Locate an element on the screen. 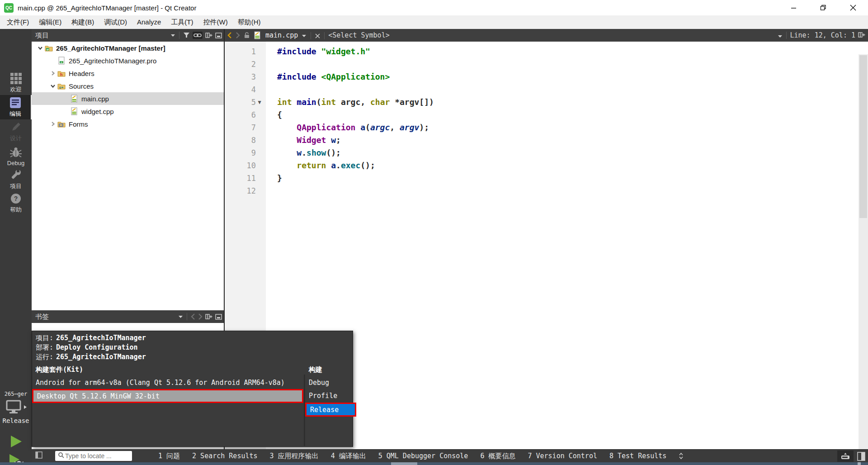 Image resolution: width=868 pixels, height=465 pixels. run-button is located at coordinates (16, 441).